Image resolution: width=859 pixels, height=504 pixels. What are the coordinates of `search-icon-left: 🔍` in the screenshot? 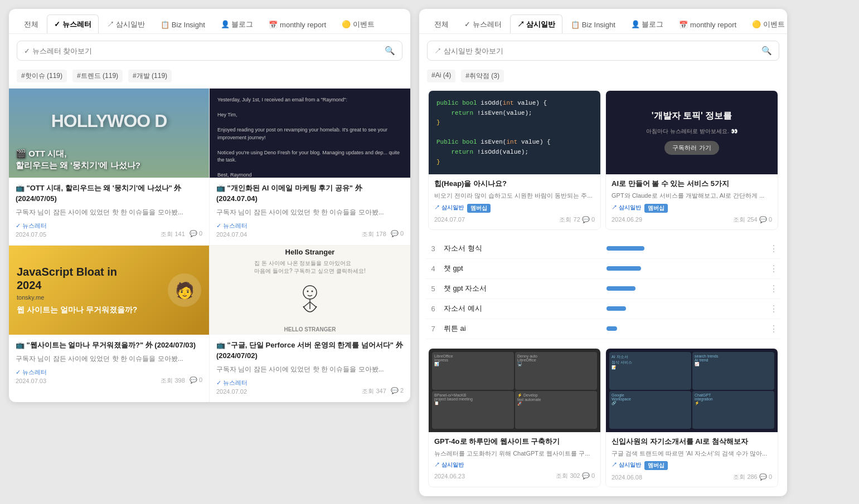 It's located at (390, 51).